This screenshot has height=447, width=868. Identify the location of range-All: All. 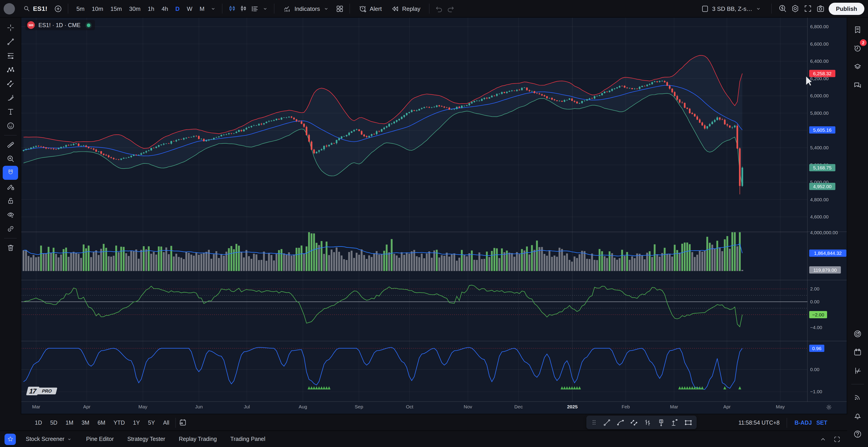
(166, 423).